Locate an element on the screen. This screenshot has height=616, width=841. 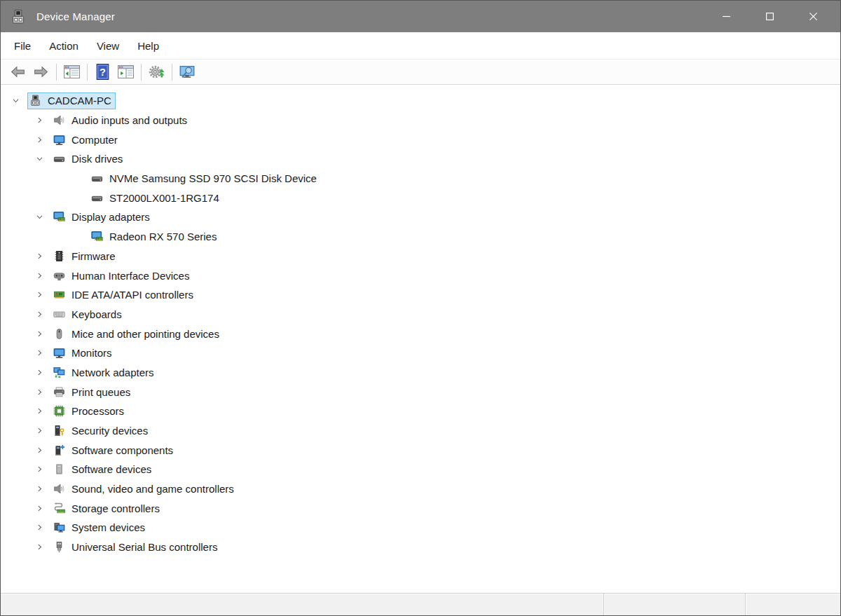
window-title: Device Manager is located at coordinates (76, 17).